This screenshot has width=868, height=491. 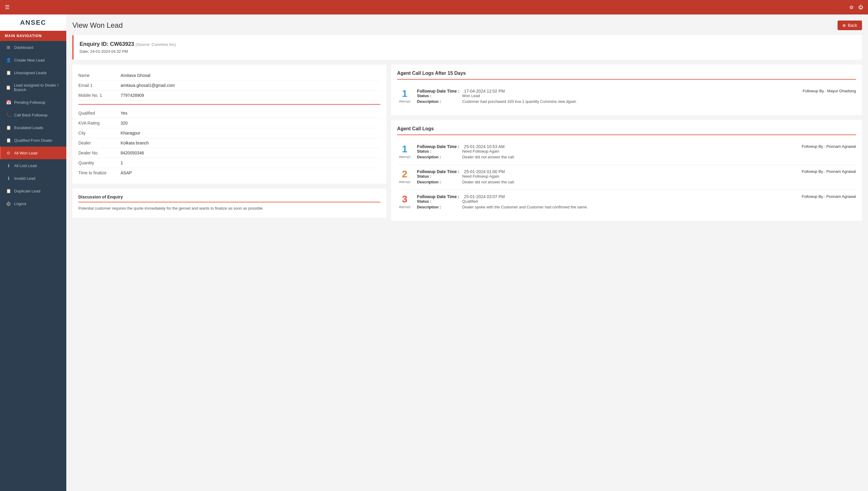 I want to click on time-finalize-value: ASAP, so click(x=126, y=173).